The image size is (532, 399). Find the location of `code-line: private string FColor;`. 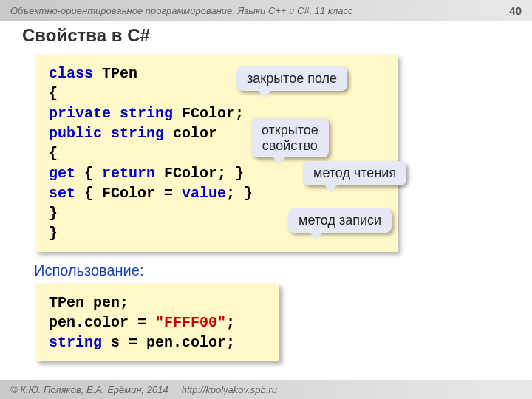

code-line: private string FColor; is located at coordinates (216, 114).